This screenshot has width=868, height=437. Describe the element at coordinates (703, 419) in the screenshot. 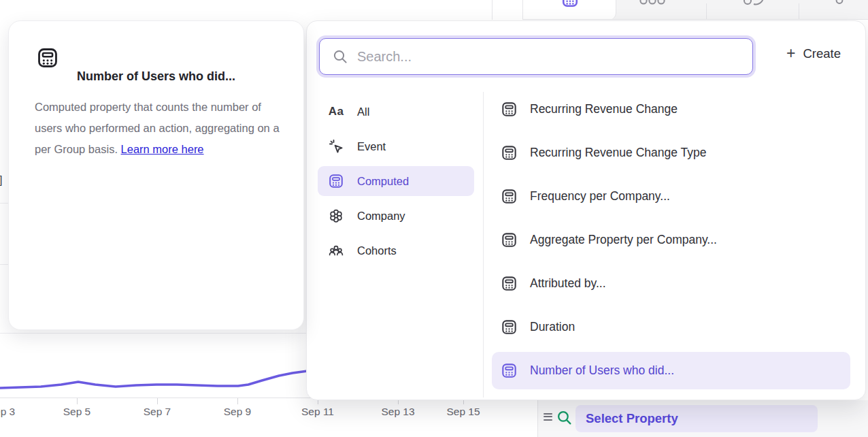

I see `query-builder-row: Select Property` at that location.